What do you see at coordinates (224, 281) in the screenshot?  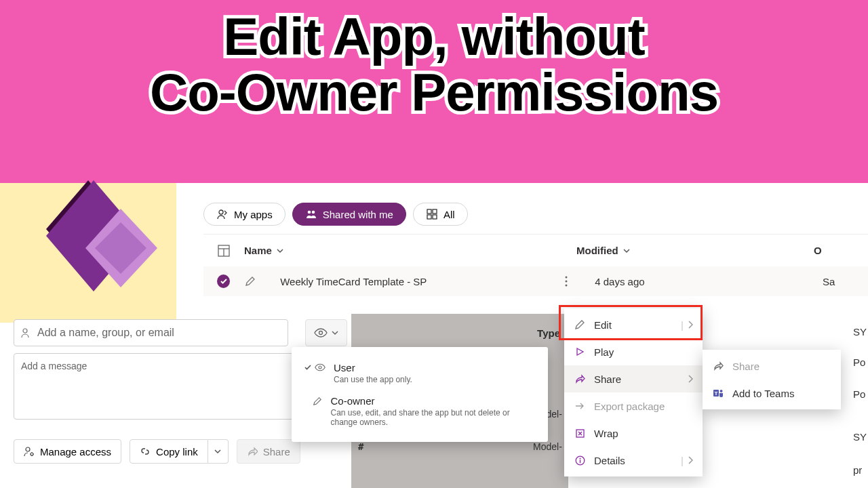 I see `row-selected-indicator` at bounding box center [224, 281].